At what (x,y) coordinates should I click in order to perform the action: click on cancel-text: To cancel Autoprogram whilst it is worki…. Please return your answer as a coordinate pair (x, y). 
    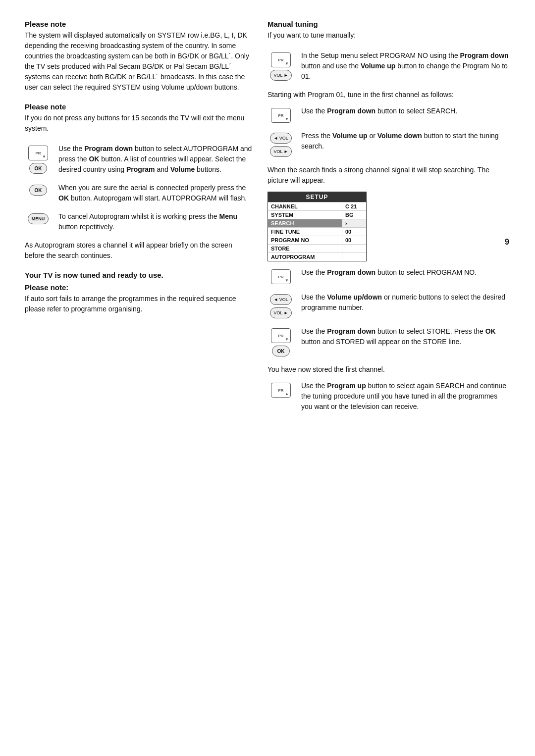
    Looking at the image, I should click on (156, 222).